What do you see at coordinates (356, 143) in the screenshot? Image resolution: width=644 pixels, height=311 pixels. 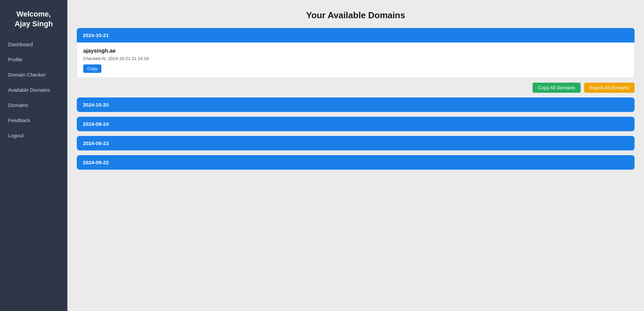 I see `date-section: 2024-09-23` at bounding box center [356, 143].